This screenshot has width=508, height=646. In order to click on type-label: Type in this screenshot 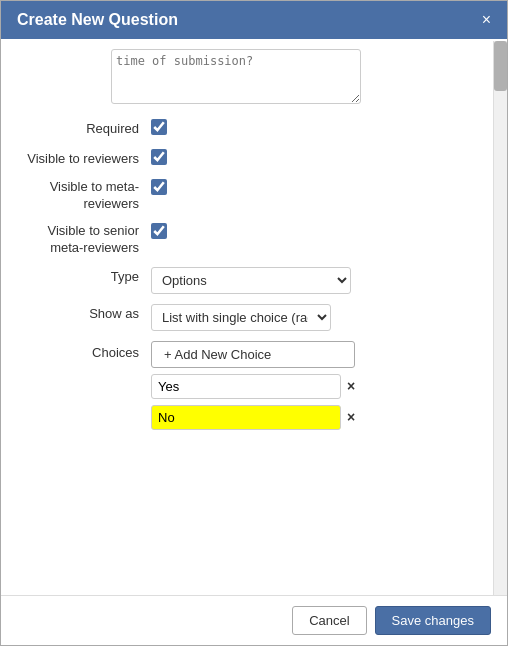, I will do `click(86, 277)`.